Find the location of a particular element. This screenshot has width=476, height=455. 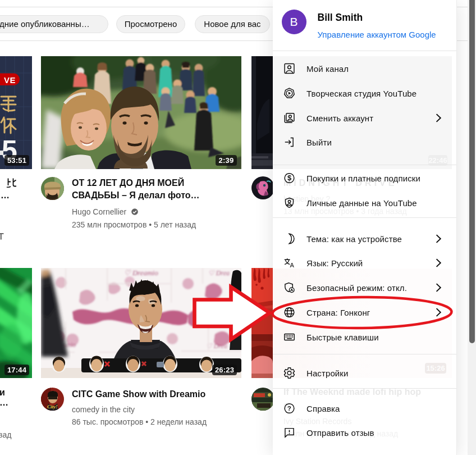

svg-text: VE is located at coordinates (10, 80).